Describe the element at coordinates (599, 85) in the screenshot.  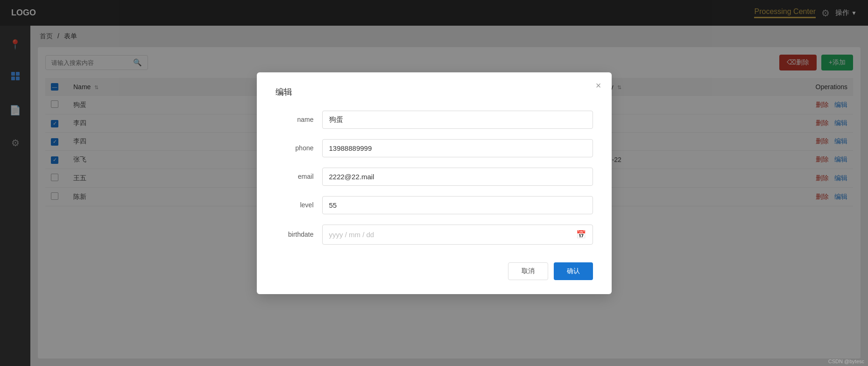
I see `modal-close-button: ×` at that location.